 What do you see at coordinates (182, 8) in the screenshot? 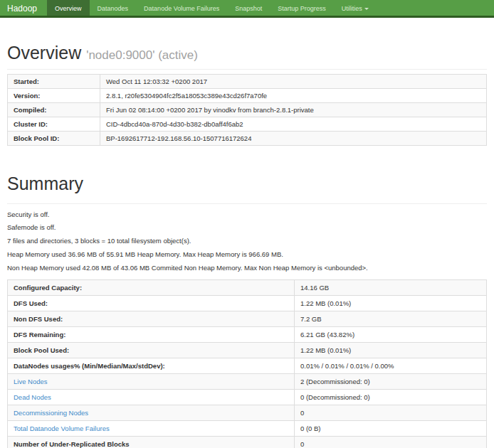
I see `nav-tab-datanode-volume-failures: Datanode Volume Failures` at bounding box center [182, 8].